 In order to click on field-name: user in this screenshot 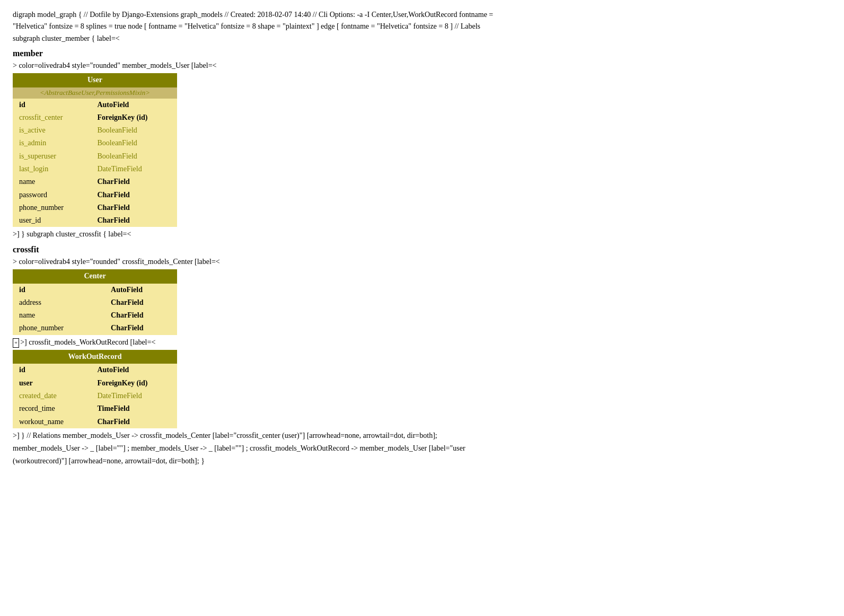, I will do `click(52, 383)`.